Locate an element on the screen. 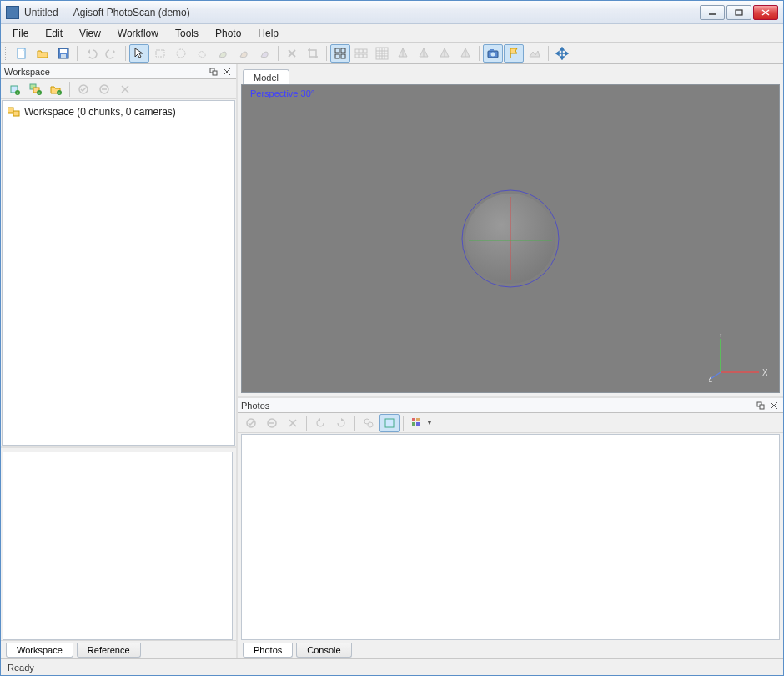 Image resolution: width=784 pixels, height=676 pixels. dense-cloud-icon is located at coordinates (424, 53).